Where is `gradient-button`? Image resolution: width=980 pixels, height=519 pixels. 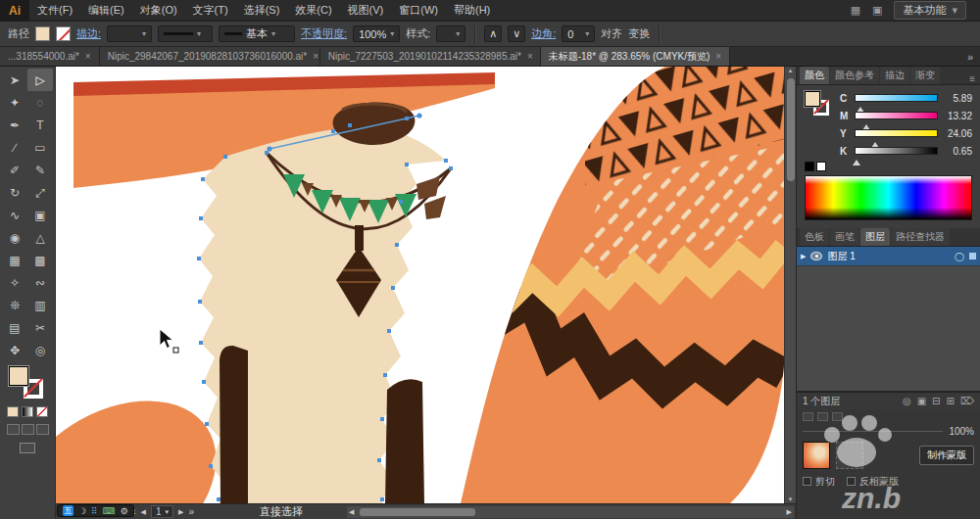 gradient-button is located at coordinates (27, 411).